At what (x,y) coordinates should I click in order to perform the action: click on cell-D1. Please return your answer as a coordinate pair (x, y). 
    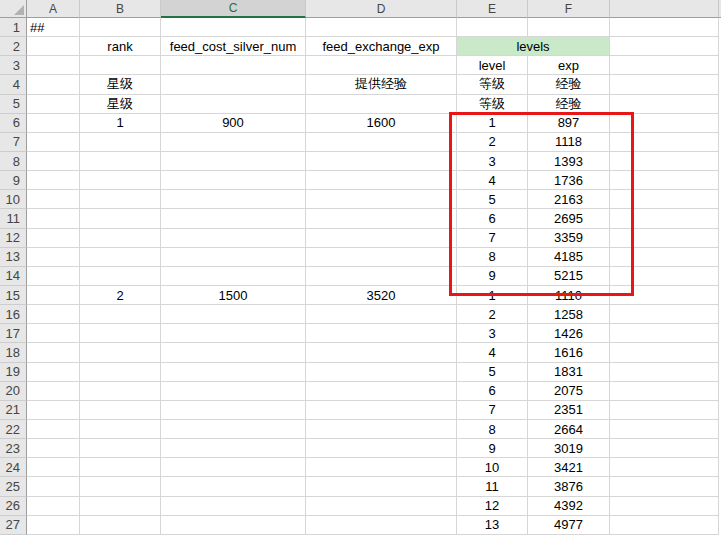
    Looking at the image, I should click on (382, 28).